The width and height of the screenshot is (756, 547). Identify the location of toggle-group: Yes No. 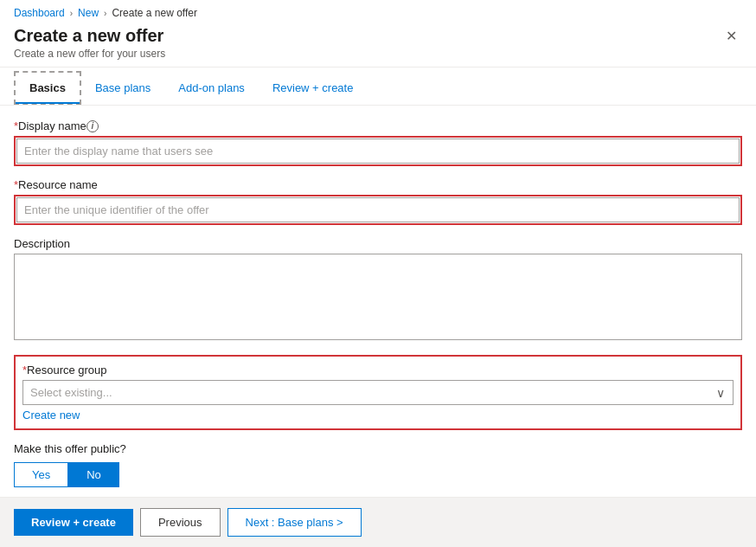
(378, 474).